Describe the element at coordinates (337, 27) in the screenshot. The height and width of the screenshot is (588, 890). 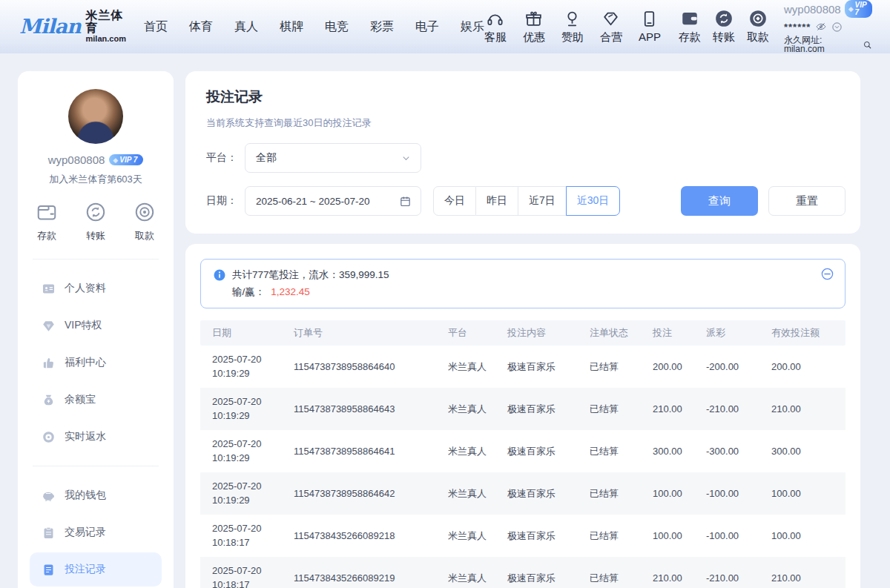
I see `nav-item: 电竞` at that location.